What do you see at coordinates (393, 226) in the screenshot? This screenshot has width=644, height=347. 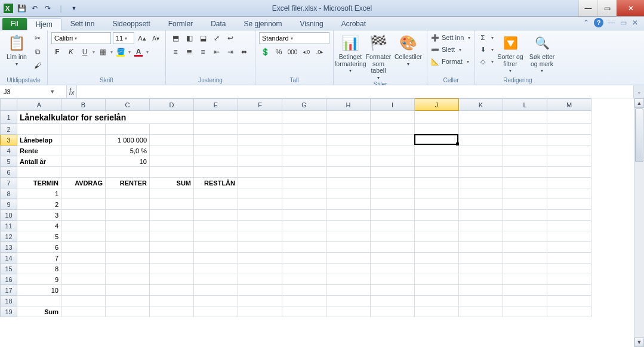 I see `cell-I11` at bounding box center [393, 226].